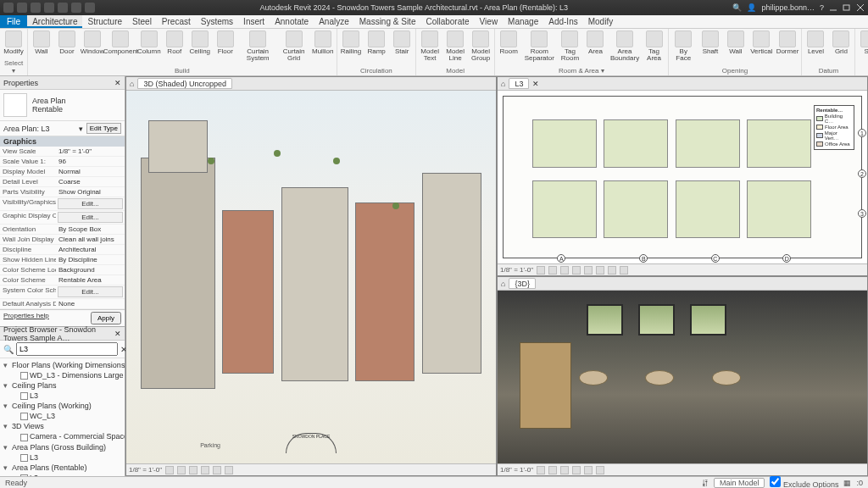 This screenshot has height=488, width=868. What do you see at coordinates (14, 42) in the screenshot?
I see `ribbon-modify-button: Modify` at bounding box center [14, 42].